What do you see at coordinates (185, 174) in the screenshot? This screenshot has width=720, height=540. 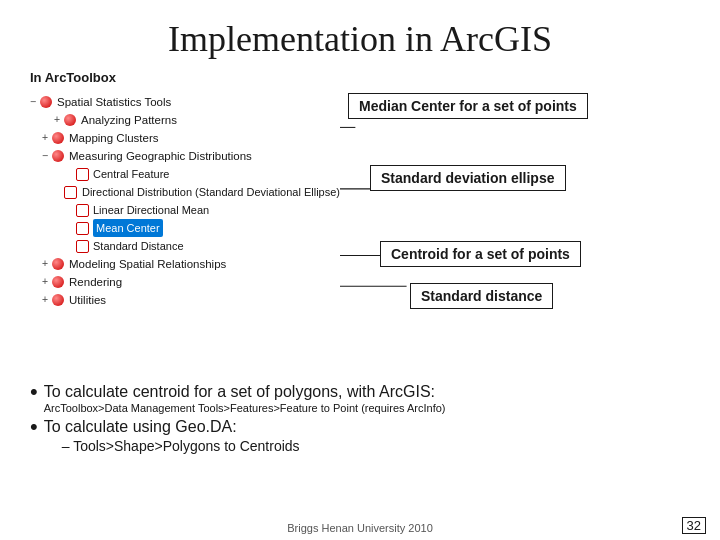 I see `tree-item: Central Feature` at bounding box center [185, 174].